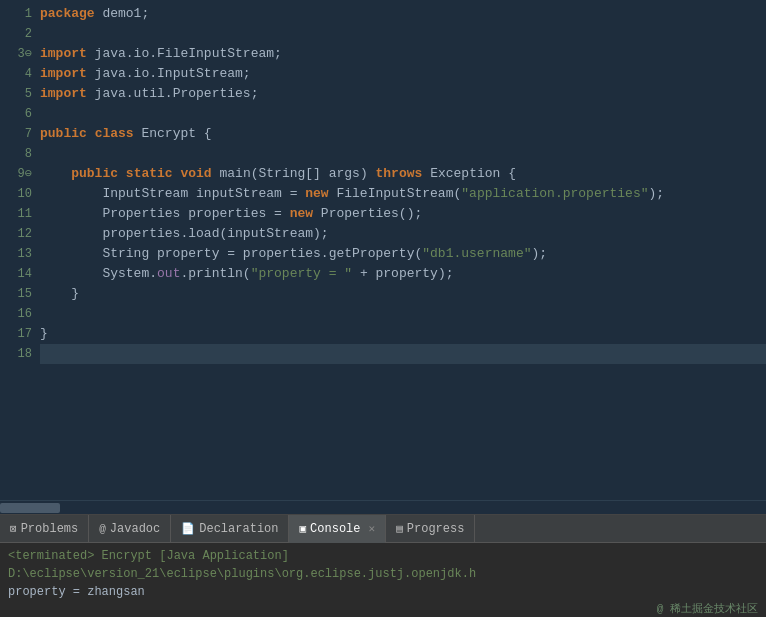  What do you see at coordinates (230, 529) in the screenshot?
I see `tab-declaration: 📄 Declaration` at bounding box center [230, 529].